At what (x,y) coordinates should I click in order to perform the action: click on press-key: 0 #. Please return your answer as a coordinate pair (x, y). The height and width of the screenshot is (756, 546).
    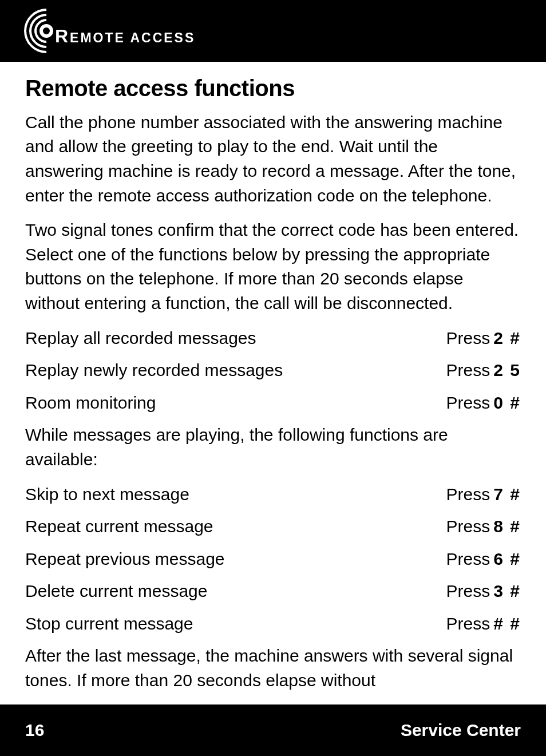
    Looking at the image, I should click on (507, 403).